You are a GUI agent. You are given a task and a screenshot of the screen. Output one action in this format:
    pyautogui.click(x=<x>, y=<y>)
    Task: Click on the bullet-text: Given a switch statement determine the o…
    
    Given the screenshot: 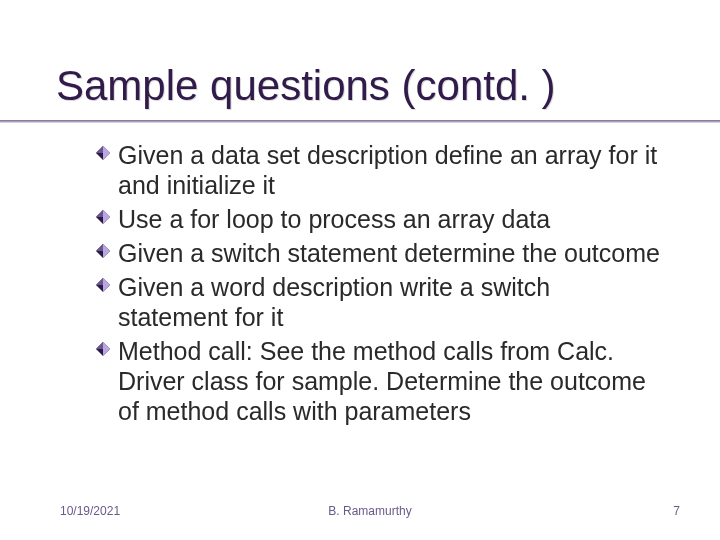 What is the action you would take?
    pyautogui.click(x=389, y=253)
    